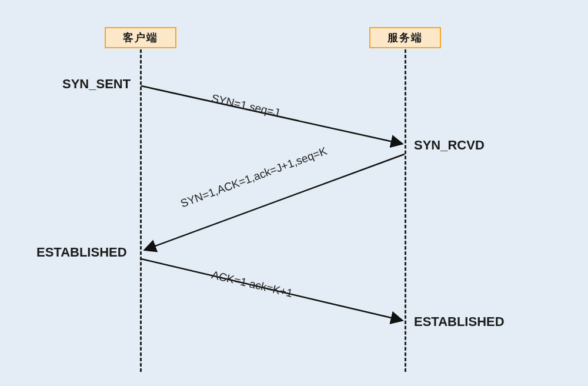  Describe the element at coordinates (141, 38) in the screenshot. I see `participant-client-label: 客户端` at that location.